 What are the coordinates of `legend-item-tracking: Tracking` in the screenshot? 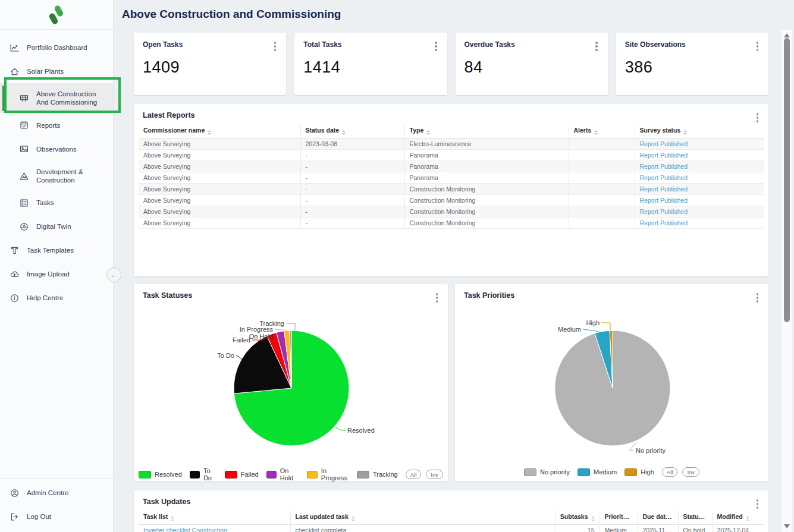 It's located at (377, 474).